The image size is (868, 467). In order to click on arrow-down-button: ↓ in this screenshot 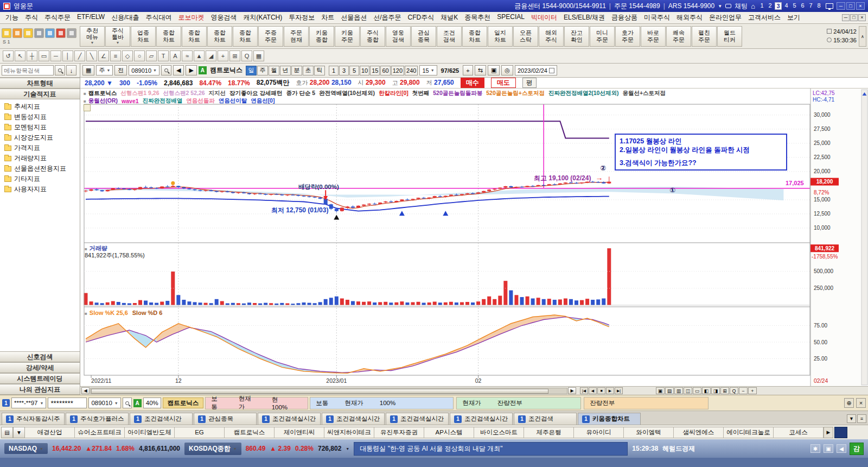, I will do `click(72, 71)`.